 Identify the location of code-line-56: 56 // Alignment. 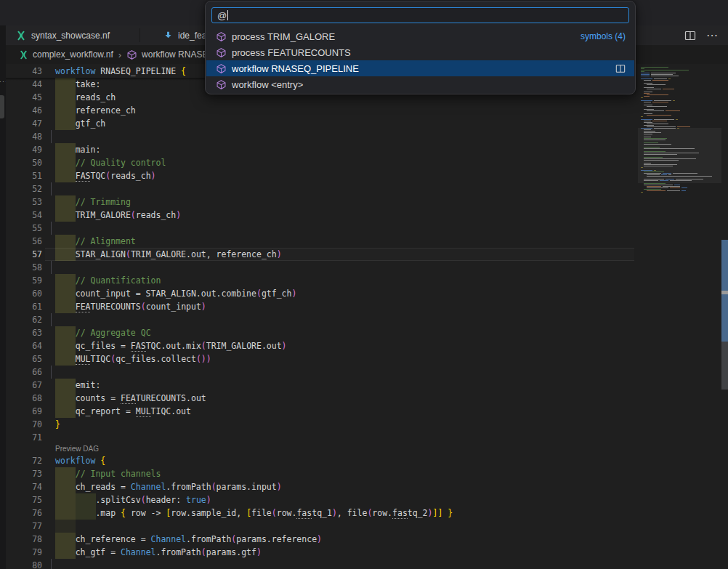
(320, 241).